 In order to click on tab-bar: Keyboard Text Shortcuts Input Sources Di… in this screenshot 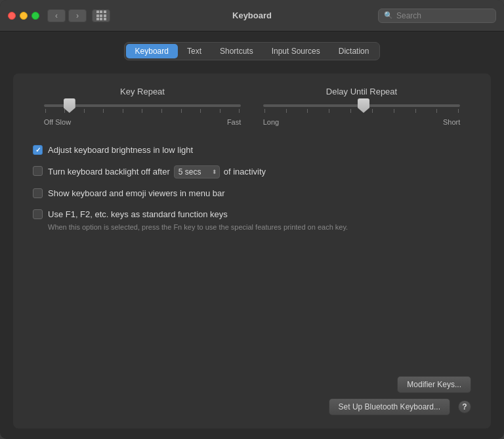, I will do `click(252, 51)`.